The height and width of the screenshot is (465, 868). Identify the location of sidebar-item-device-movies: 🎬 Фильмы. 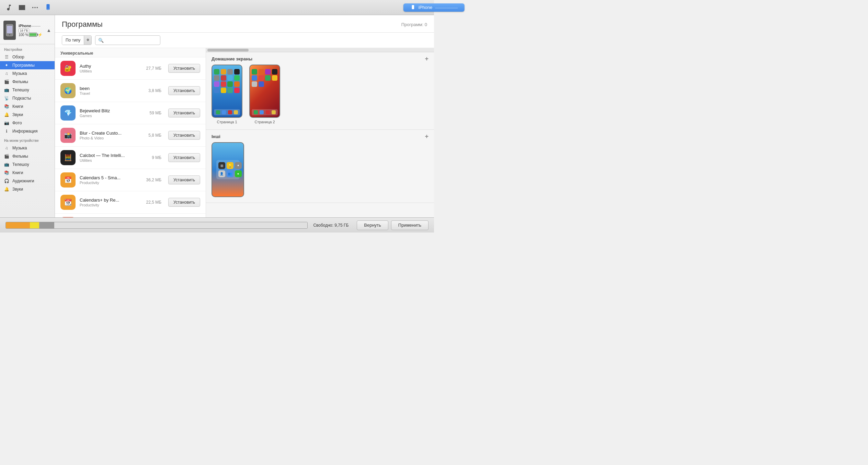
(27, 156).